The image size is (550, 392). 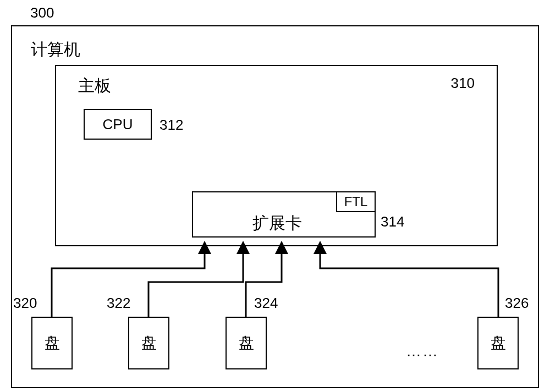 What do you see at coordinates (148, 343) in the screenshot?
I see `disk-box-322: 盘` at bounding box center [148, 343].